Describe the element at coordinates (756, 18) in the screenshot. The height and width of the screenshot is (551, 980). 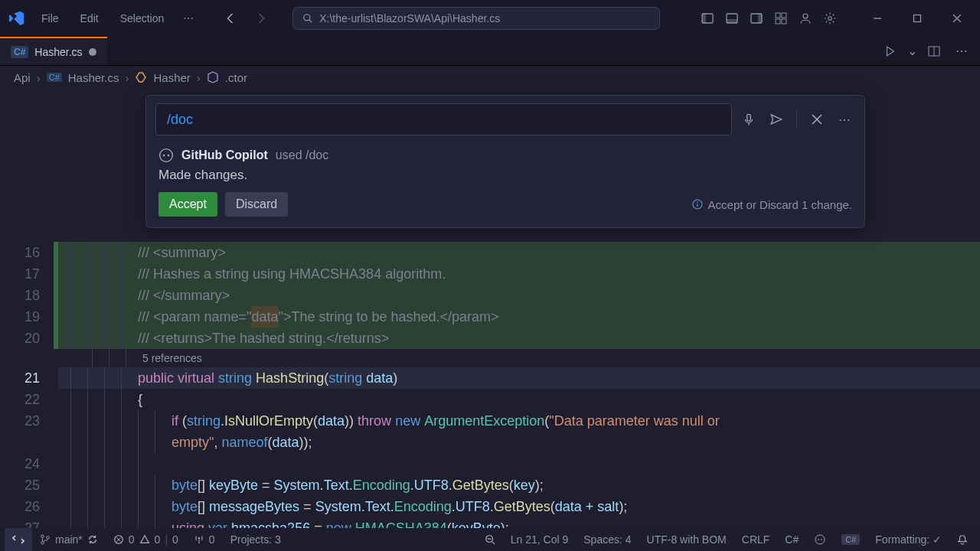
I see `layout-sidebar-right-icon` at that location.